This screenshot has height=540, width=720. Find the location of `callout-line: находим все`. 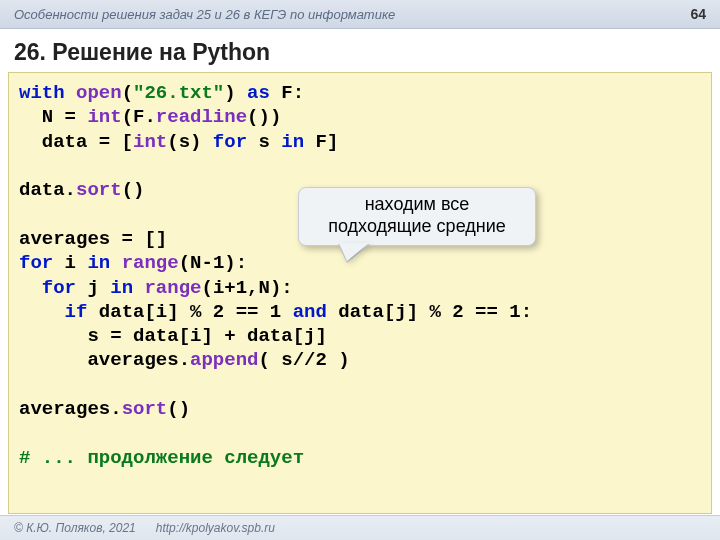

callout-line: находим все is located at coordinates (417, 205).